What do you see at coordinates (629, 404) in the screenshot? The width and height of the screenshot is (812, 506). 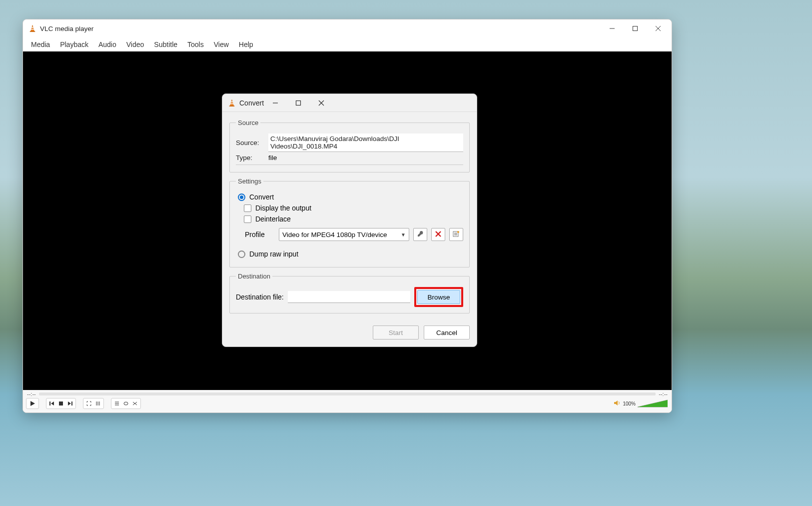 I see `volume-label: 100%` at bounding box center [629, 404].